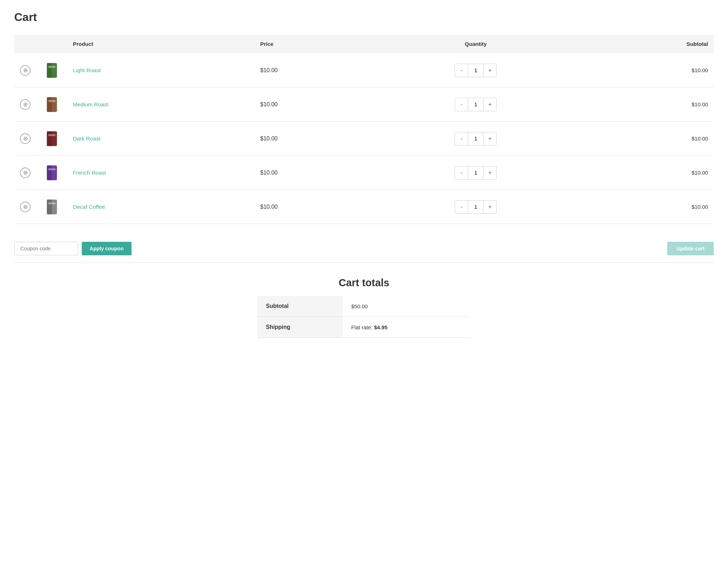 This screenshot has width=728, height=570. Describe the element at coordinates (312, 44) in the screenshot. I see `header-price: Price` at that location.